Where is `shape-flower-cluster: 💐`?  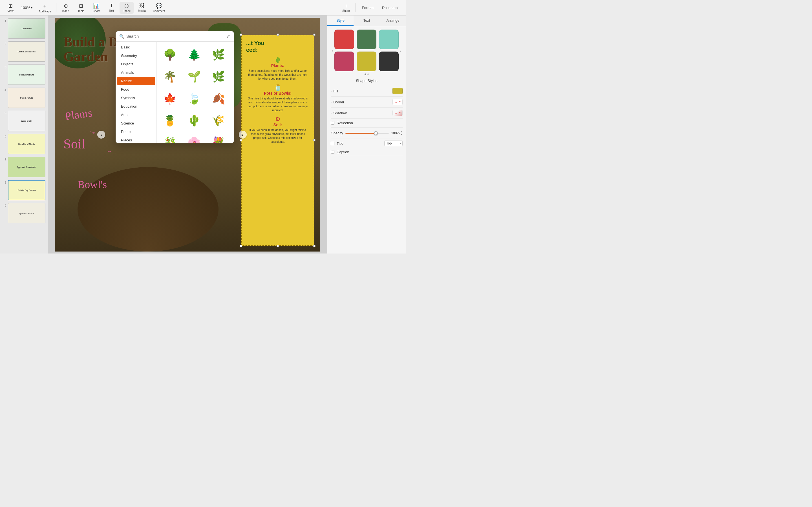
shape-flower-cluster: 💐 is located at coordinates (218, 138).